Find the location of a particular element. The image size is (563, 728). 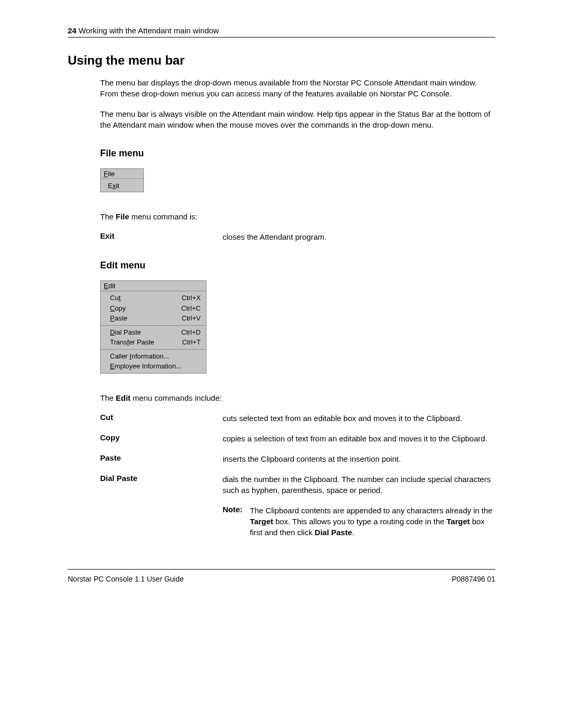

cmd-label: Cut is located at coordinates (162, 418).